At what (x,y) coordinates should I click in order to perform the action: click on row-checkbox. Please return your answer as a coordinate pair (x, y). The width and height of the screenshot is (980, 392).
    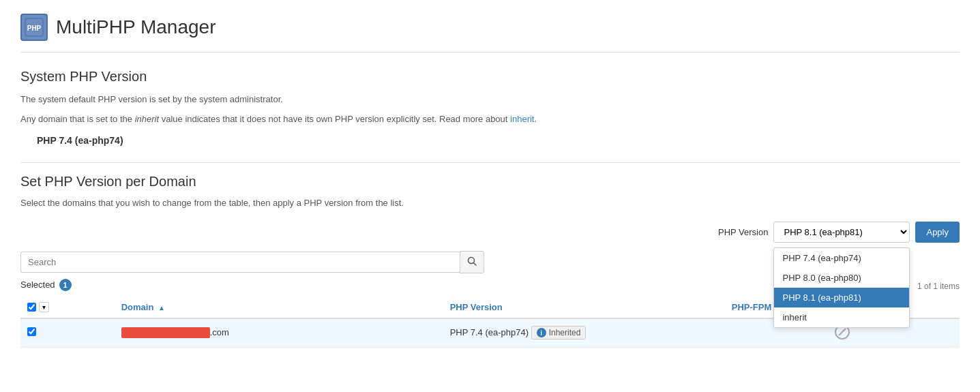
    Looking at the image, I should click on (31, 331).